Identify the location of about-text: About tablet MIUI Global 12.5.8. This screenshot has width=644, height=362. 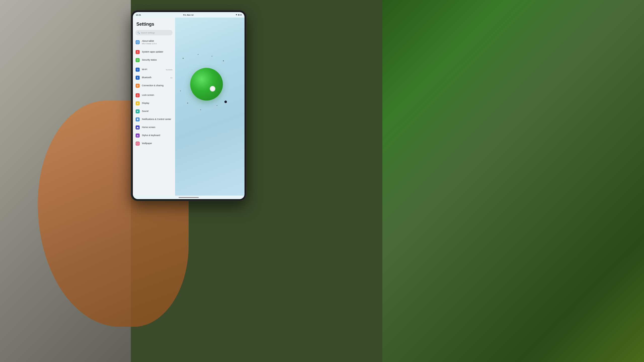
(157, 42).